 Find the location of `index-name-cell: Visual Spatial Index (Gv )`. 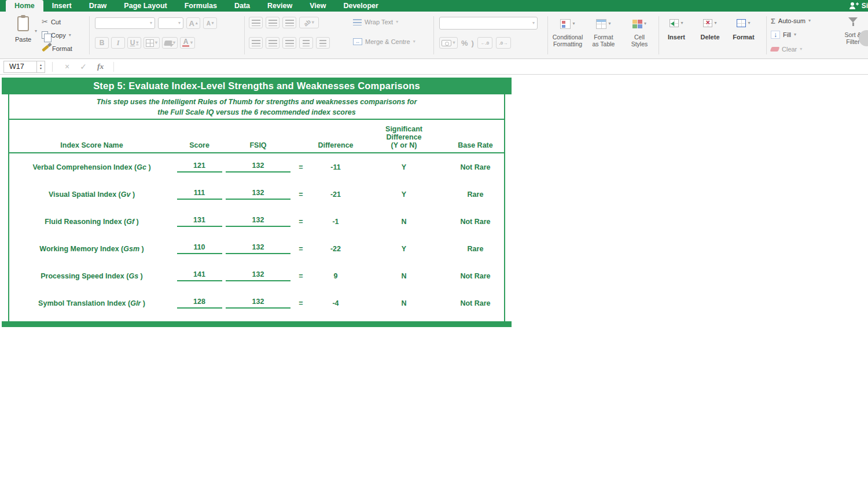

index-name-cell: Visual Spatial Index (Gv ) is located at coordinates (91, 195).